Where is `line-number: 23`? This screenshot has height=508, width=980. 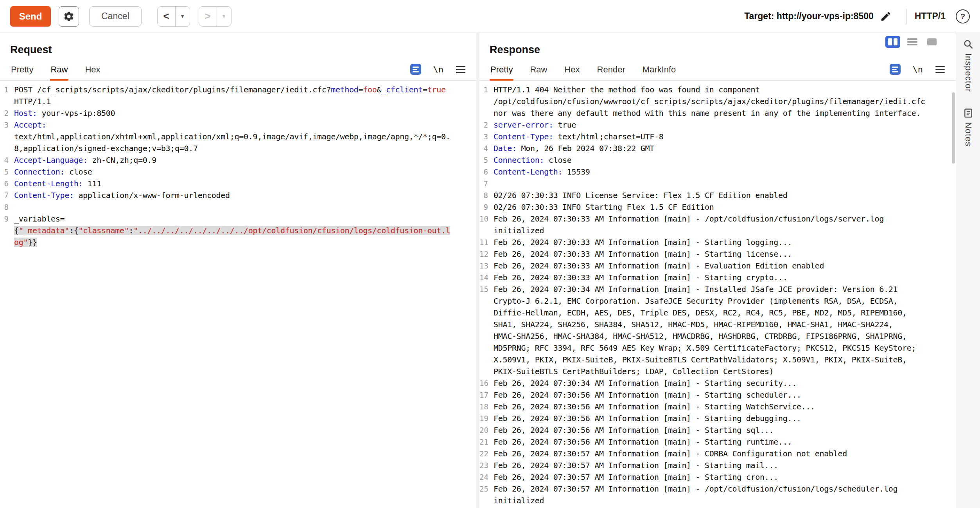
line-number: 23 is located at coordinates (486, 465).